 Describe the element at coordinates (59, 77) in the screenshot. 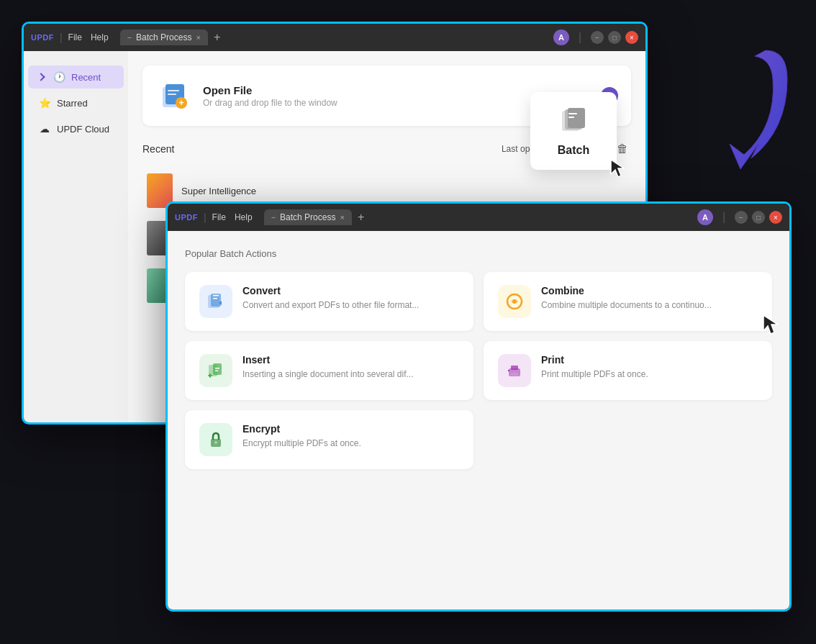

I see `recent-icon: 🕐` at that location.